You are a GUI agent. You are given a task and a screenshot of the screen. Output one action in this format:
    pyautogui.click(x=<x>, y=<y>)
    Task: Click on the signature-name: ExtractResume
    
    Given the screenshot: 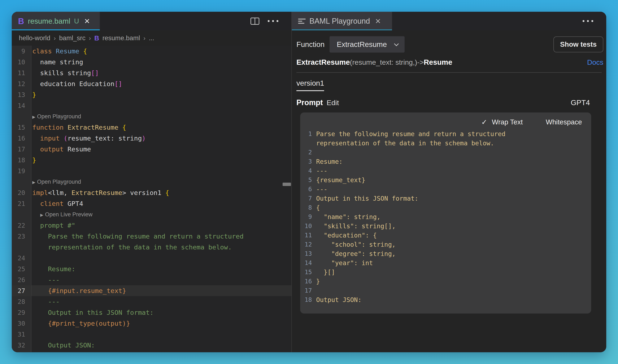 What is the action you would take?
    pyautogui.click(x=323, y=62)
    